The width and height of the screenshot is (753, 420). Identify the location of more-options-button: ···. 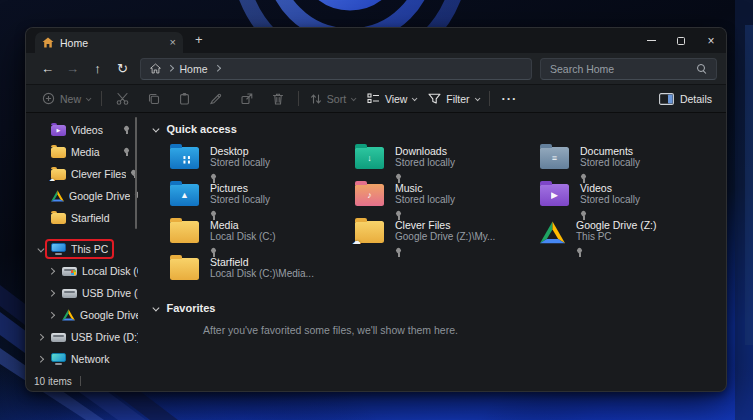
(509, 98).